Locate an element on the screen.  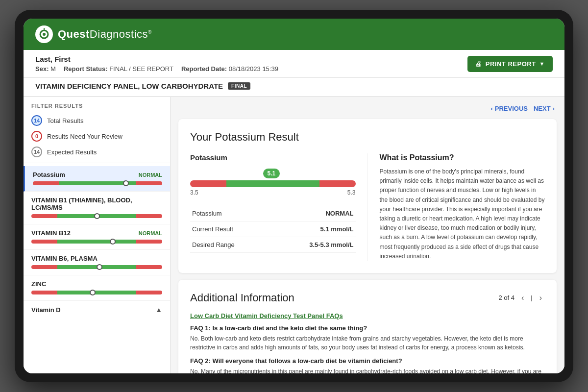
patient-meta: Sex: M Report Status: FINAL / SEE REPORT… is located at coordinates (157, 69).